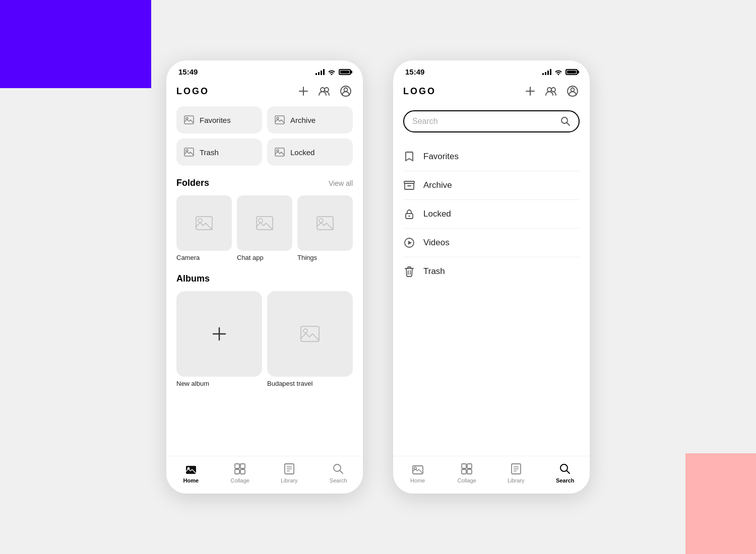 The width and height of the screenshot is (756, 554). Describe the element at coordinates (310, 152) in the screenshot. I see `quick-item-locked: Locked` at that location.